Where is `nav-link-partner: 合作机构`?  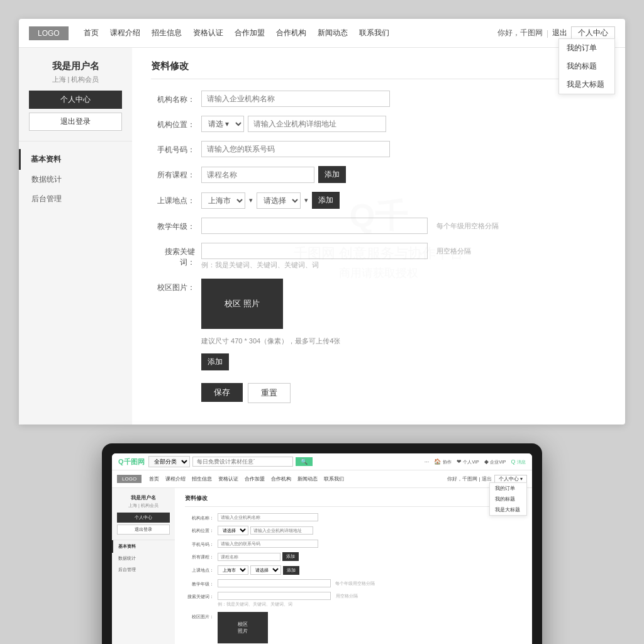
nav-link-partner: 合作机构 is located at coordinates (291, 33).